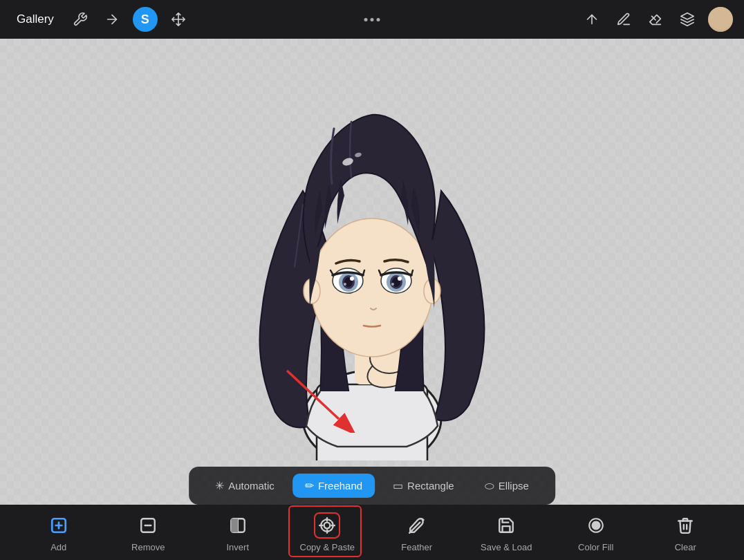  Describe the element at coordinates (686, 548) in the screenshot. I see `clear-label: Clear` at that location.